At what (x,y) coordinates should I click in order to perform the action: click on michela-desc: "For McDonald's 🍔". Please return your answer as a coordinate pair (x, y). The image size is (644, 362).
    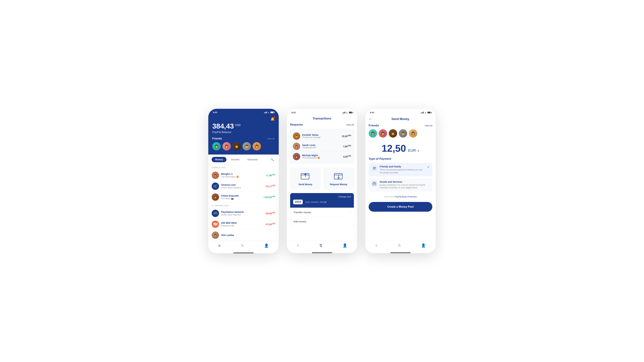
    Looking at the image, I should click on (322, 158).